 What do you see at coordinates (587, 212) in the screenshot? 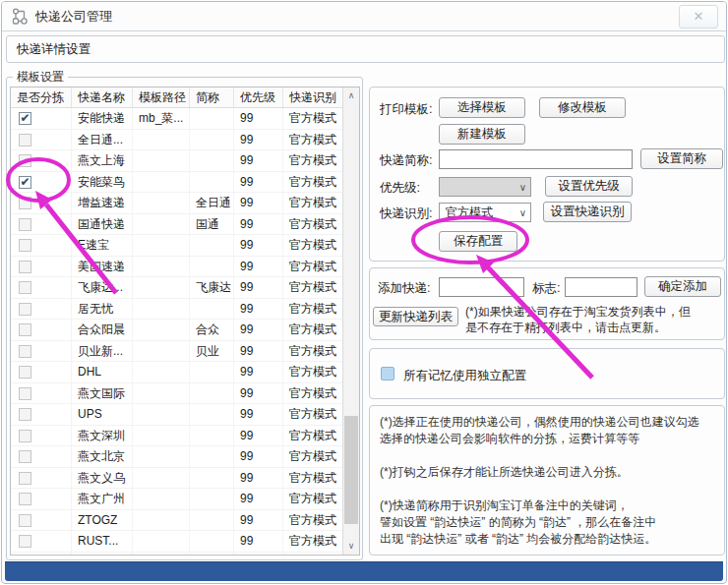
I see `set-recognition-button: 设置快递识别` at bounding box center [587, 212].